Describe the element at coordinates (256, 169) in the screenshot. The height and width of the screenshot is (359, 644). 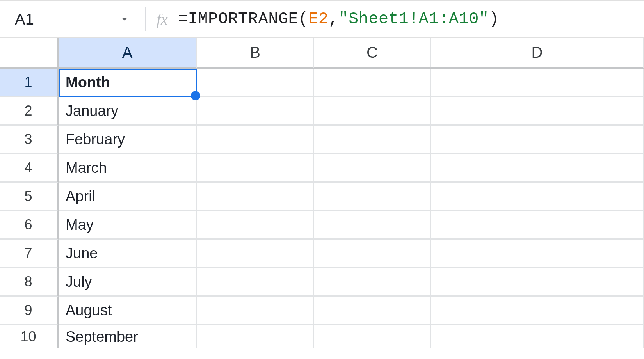
I see `cell-b4` at that location.